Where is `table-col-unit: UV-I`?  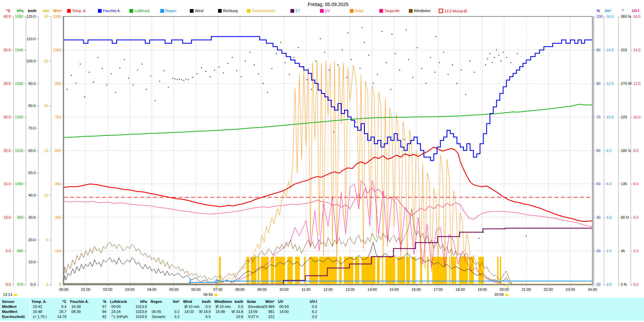 table-col-unit: UV-I is located at coordinates (298, 302).